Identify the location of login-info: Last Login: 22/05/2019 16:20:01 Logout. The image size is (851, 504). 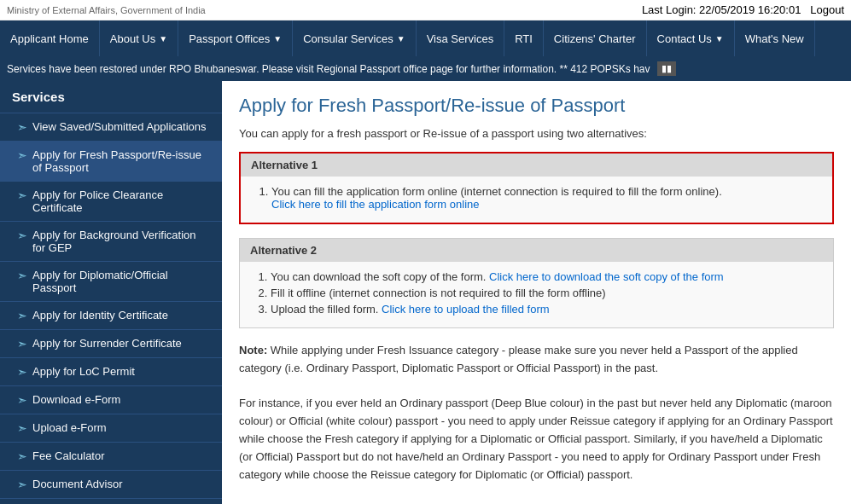
(743, 10).